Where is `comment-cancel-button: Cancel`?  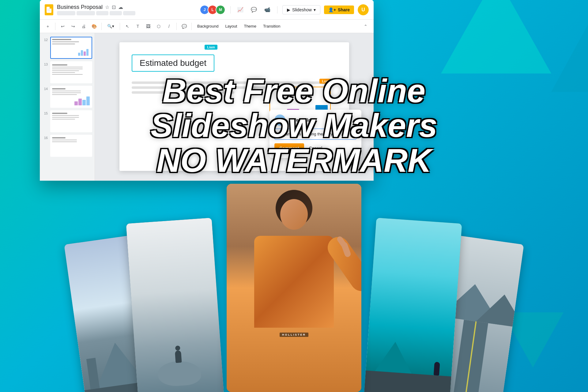 comment-cancel-button: Cancel is located at coordinates (316, 148).